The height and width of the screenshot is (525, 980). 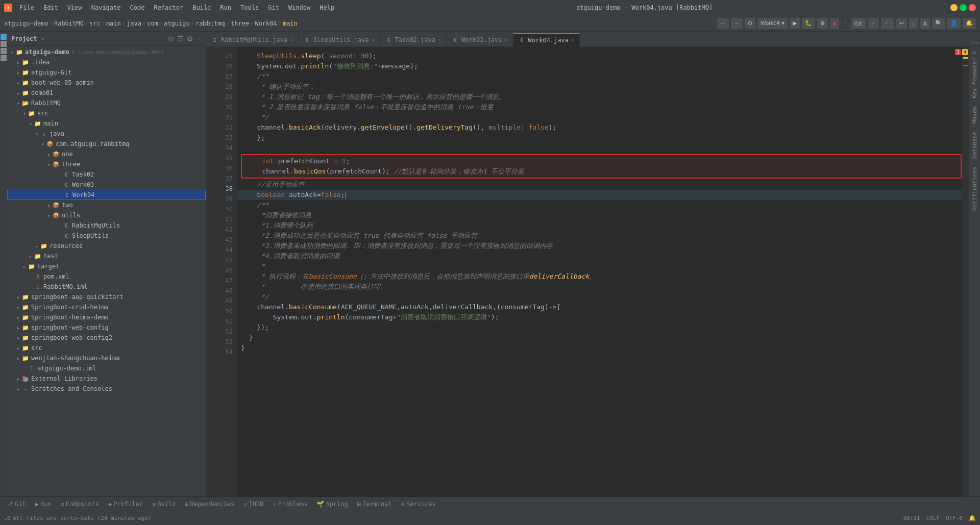 What do you see at coordinates (250, 8) in the screenshot?
I see `menu-tools: Tools` at bounding box center [250, 8].